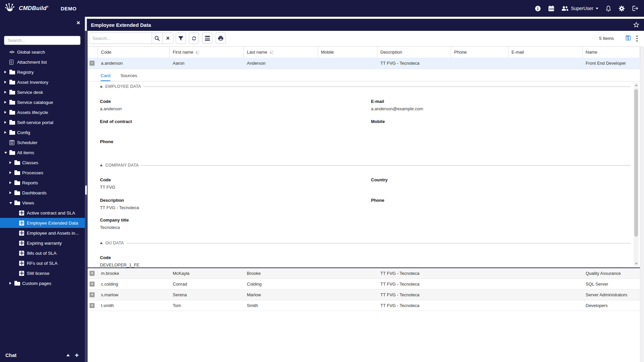 Image resolution: width=644 pixels, height=362 pixels. Describe the element at coordinates (68, 355) in the screenshot. I see `chat-collapse-icon` at that location.